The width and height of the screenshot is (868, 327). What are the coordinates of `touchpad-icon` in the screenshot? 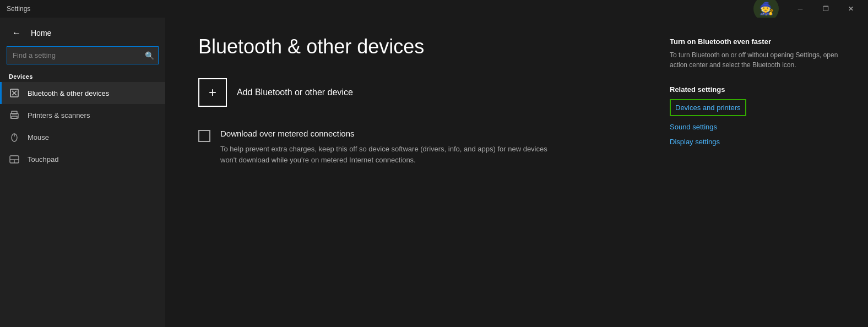 It's located at (14, 159).